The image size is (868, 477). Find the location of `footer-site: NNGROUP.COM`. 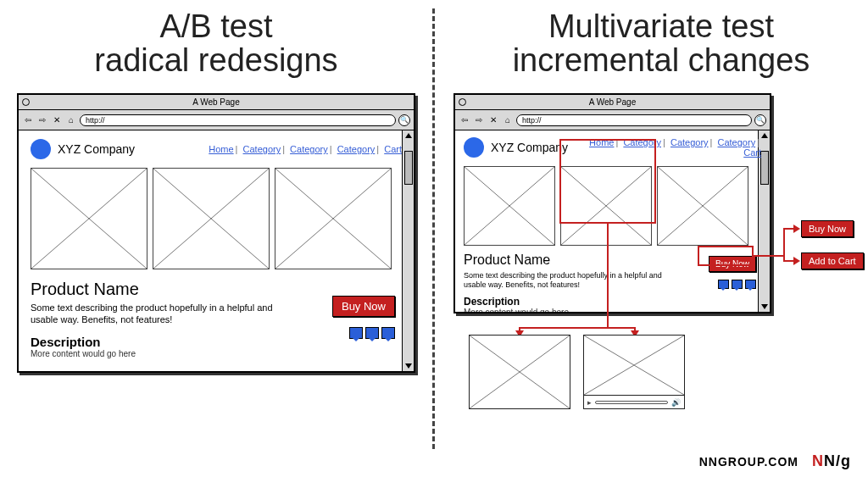

footer-site: NNGROUP.COM is located at coordinates (749, 462).